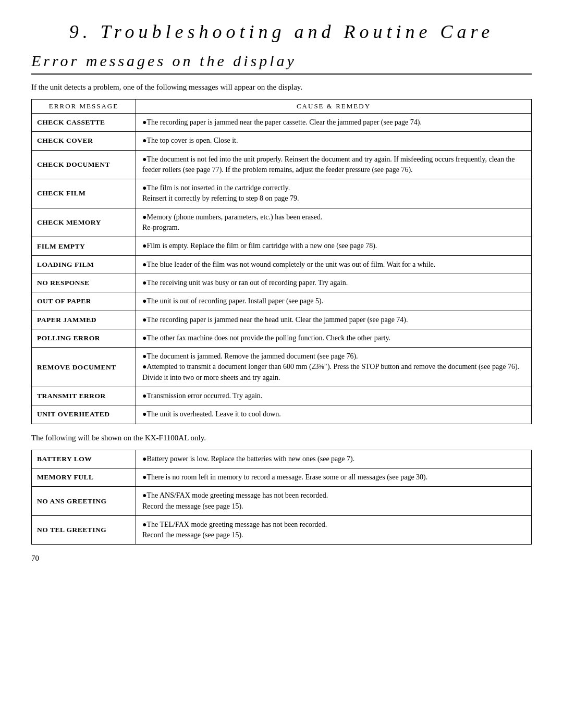 This screenshot has height=728, width=563. I want to click on table-row: CHECK CASSETTE●The recording paper is ja…, so click(282, 123).